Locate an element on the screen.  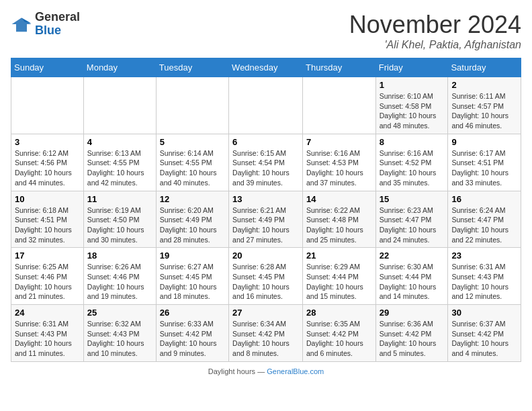
logo-text: General Blue is located at coordinates (58, 24).